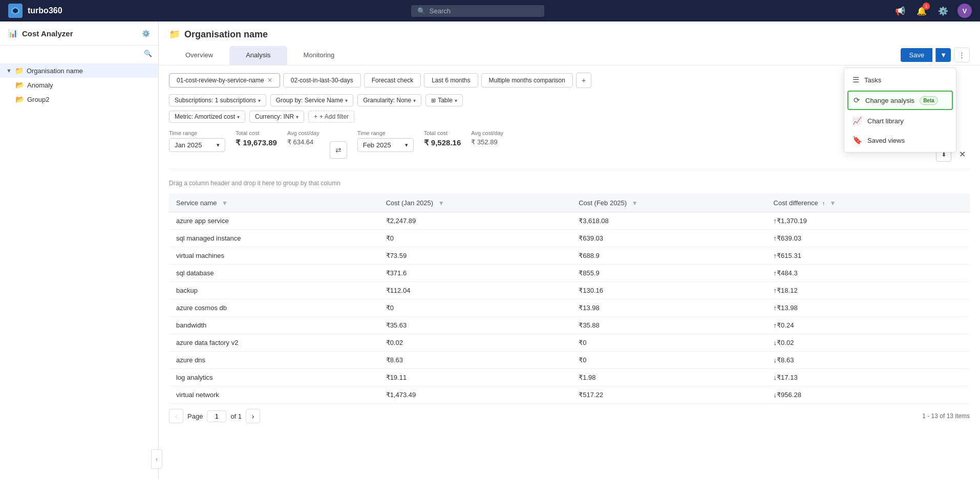 The height and width of the screenshot is (479, 980). I want to click on swap-button: ⇄, so click(338, 150).